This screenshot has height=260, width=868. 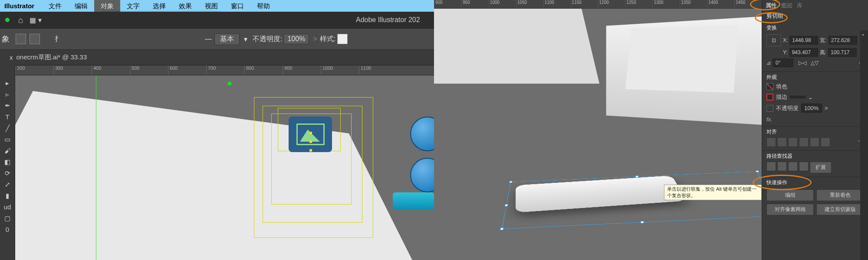 What do you see at coordinates (413, 201) in the screenshot?
I see `cyan-panel` at bounding box center [413, 201].